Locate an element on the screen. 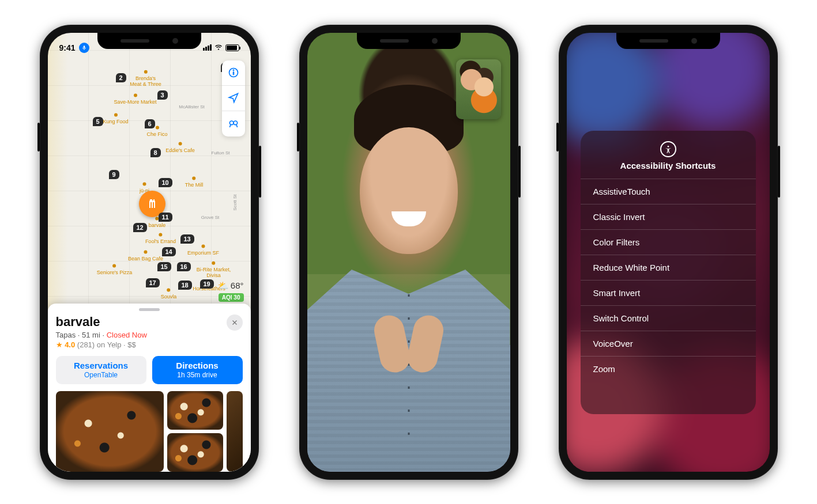  wifi-icon is located at coordinates (219, 48).